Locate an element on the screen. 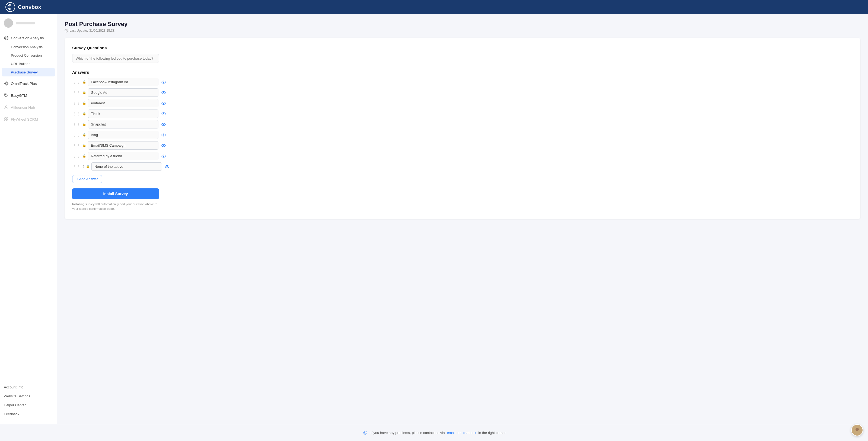 This screenshot has height=441, width=868. sidebar-item-purchase-survey: Purchase Survey is located at coordinates (28, 72).